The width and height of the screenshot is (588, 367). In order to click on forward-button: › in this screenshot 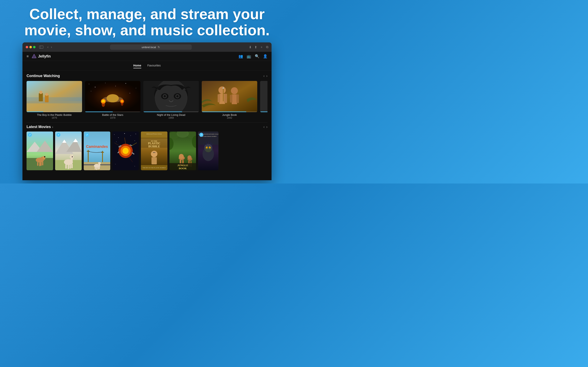, I will do `click(52, 47)`.